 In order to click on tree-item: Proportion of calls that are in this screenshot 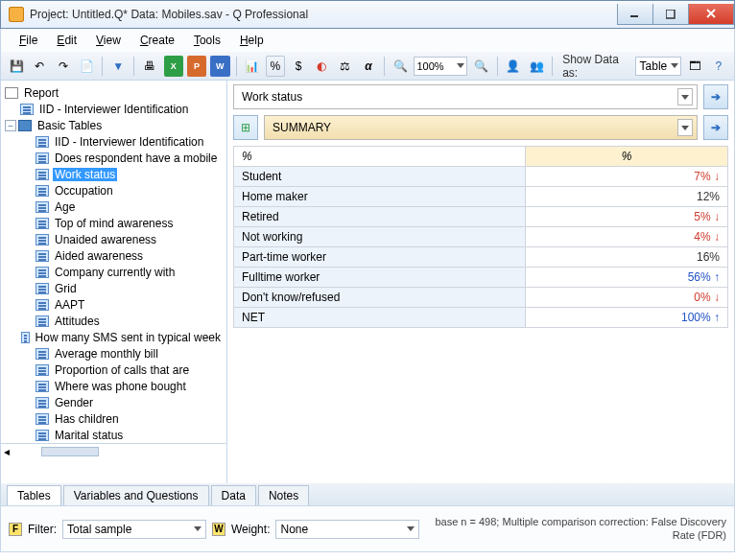, I will do `click(122, 370)`.